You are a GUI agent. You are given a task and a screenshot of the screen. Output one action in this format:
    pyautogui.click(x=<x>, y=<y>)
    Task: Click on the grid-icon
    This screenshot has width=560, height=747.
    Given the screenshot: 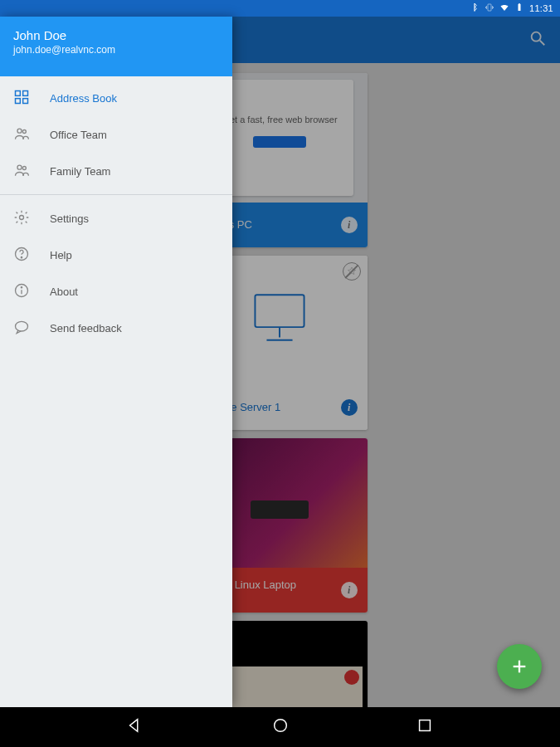 What is the action you would take?
    pyautogui.click(x=22, y=98)
    